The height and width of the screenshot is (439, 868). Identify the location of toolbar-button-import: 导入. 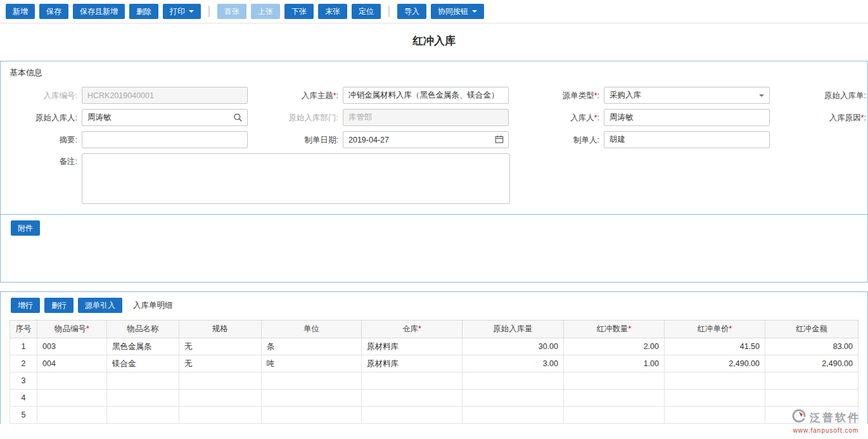
(412, 11).